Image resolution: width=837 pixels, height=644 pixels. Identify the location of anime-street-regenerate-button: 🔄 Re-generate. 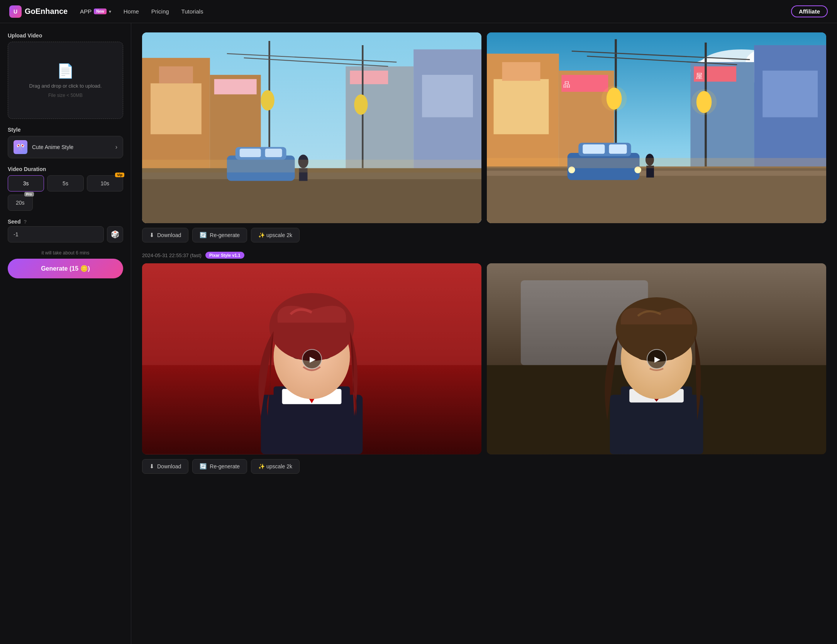
(220, 235).